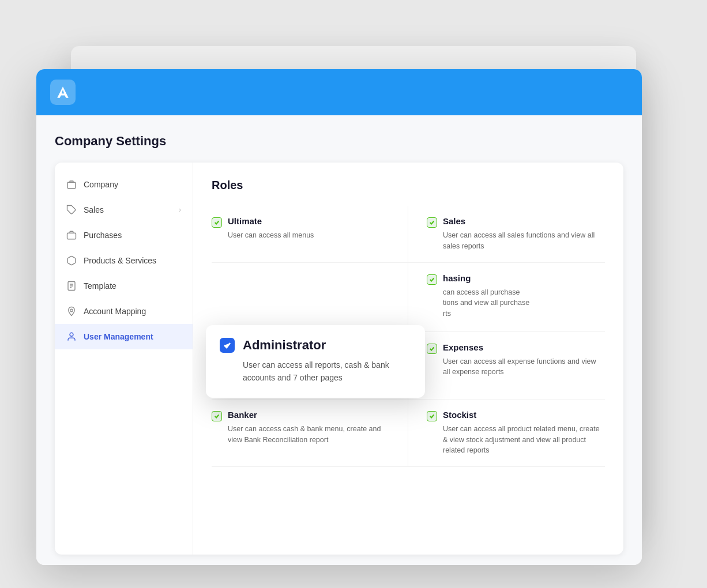 The image size is (707, 588). I want to click on role-check-banker, so click(217, 416).